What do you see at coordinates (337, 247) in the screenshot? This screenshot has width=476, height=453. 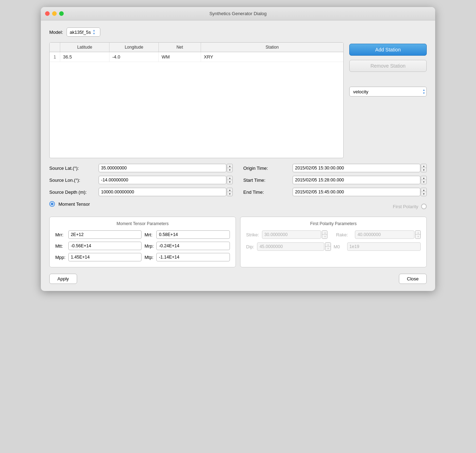 I see `m0-label: M0` at bounding box center [337, 247].